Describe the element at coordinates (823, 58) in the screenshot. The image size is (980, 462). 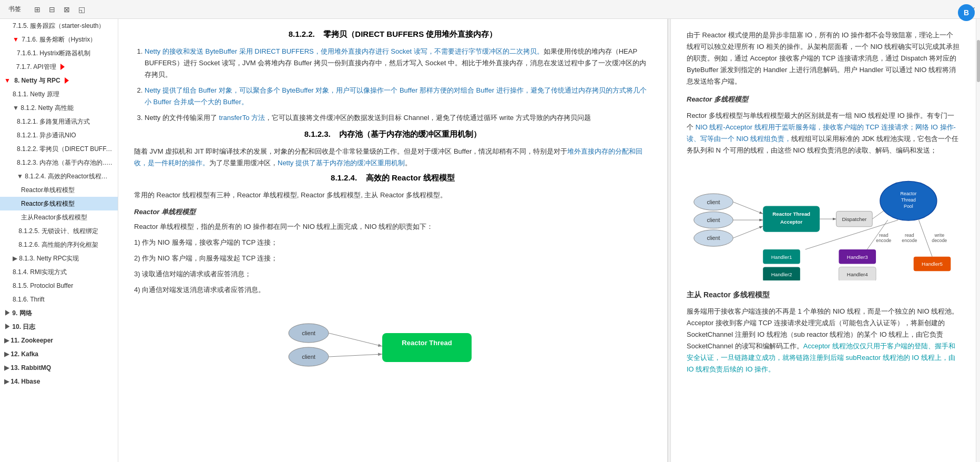
I see `right-intro: 由于 Reactor 模式使用的是异步非阻塞 IO，所有的 IO 操作都不会导致…` at that location.